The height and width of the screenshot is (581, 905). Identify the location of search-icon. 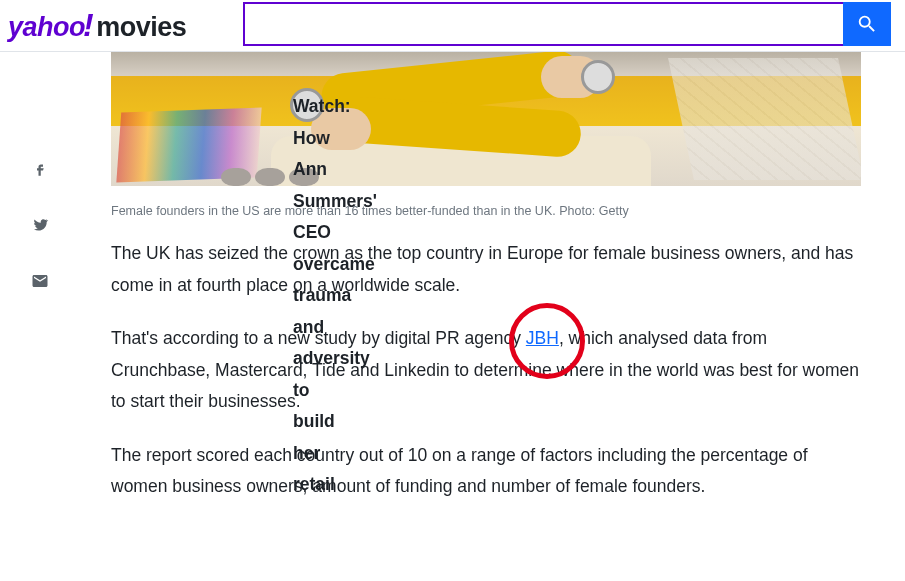
(867, 24).